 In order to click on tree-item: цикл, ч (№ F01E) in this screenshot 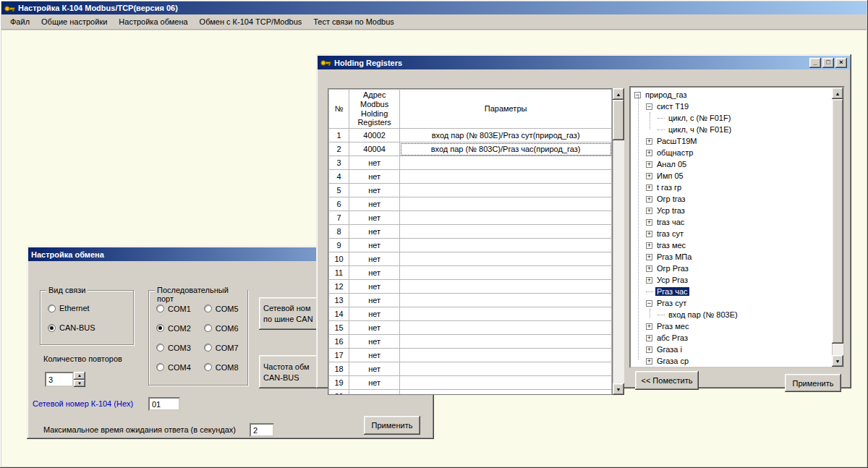, I will do `click(731, 129)`.